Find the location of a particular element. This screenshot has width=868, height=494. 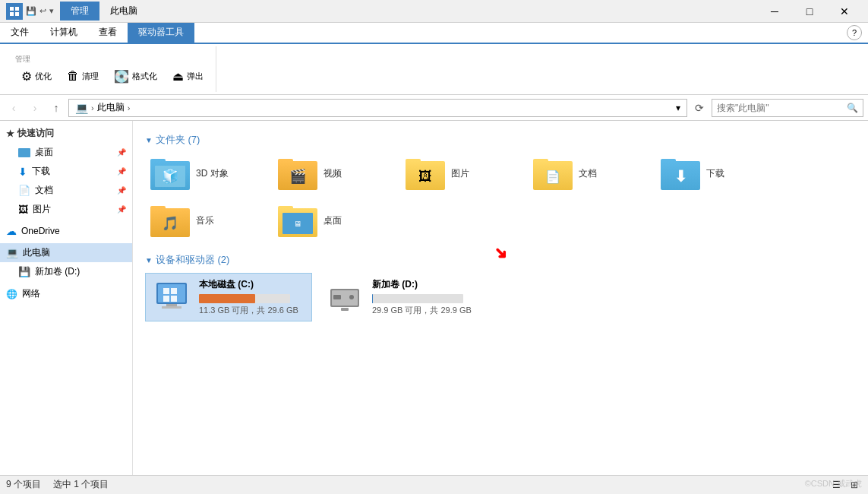

sidebar-item-downloads: ⬇ 下载 📌 is located at coordinates (66, 172).